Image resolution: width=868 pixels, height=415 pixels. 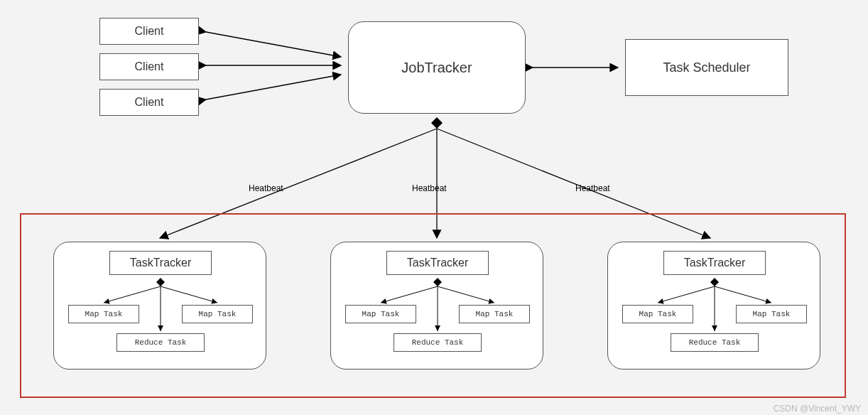 What do you see at coordinates (429, 188) in the screenshot?
I see `heartbeat-label-2: Heatbeat` at bounding box center [429, 188].